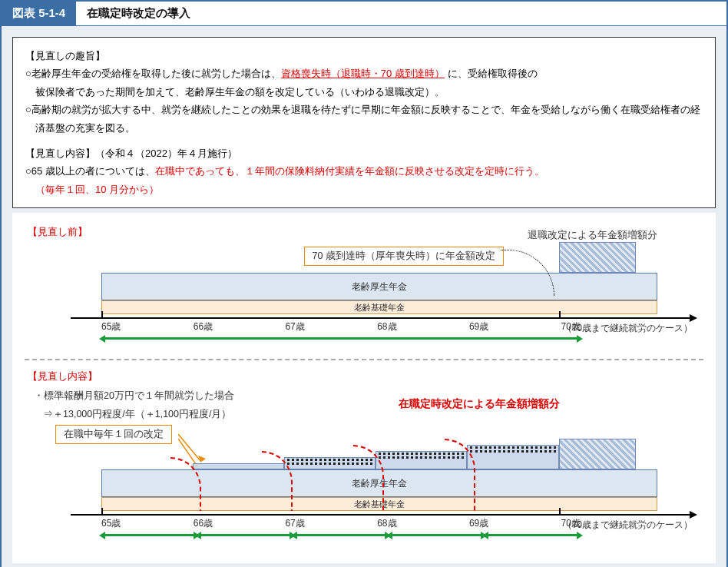 The image size is (728, 567). Describe the element at coordinates (364, 189) in the screenshot. I see `content-line2: （毎年１回、10 月分から）` at that location.